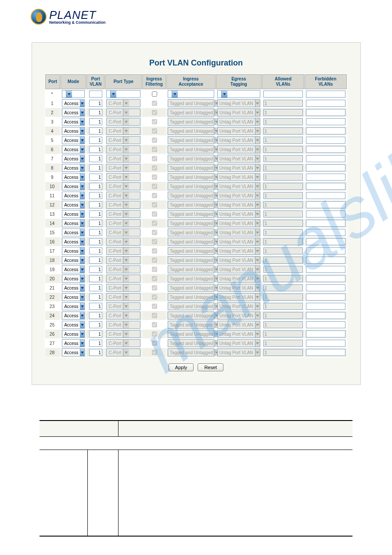  What do you see at coordinates (123, 94) in the screenshot?
I see `port-type-select-all` at bounding box center [123, 94].